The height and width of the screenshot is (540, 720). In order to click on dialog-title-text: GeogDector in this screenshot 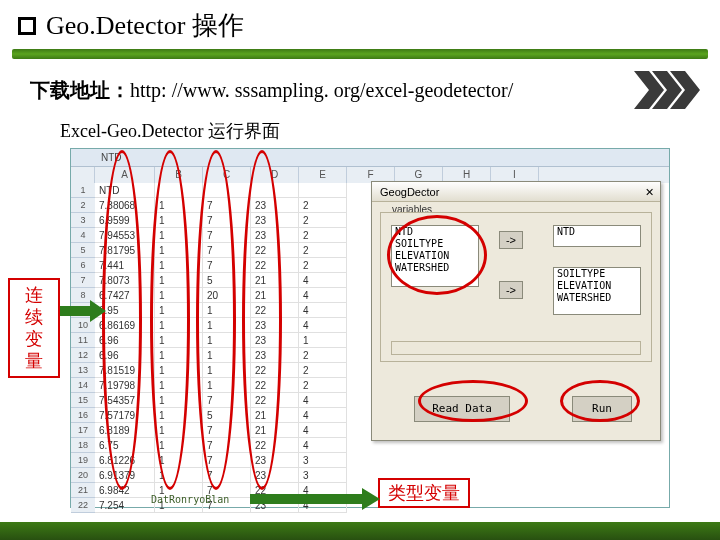, I will do `click(410, 192)`.